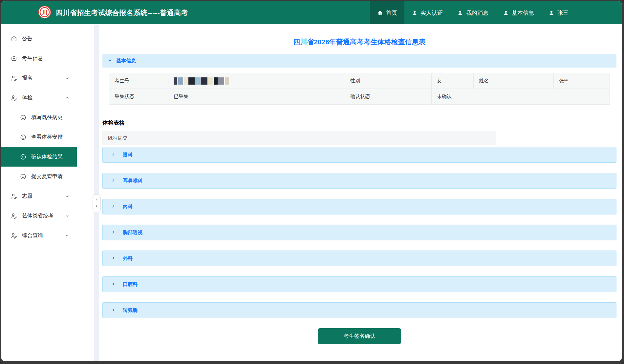 This screenshot has height=364, width=624. Describe the element at coordinates (359, 61) in the screenshot. I see `basic-info-section-header: 基本信息` at that location.